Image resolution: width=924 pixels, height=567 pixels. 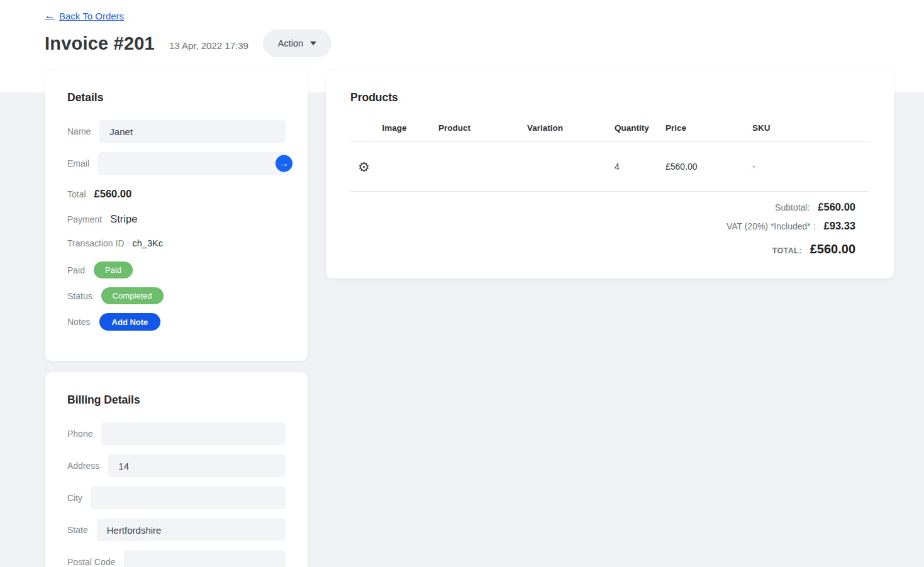 What do you see at coordinates (483, 128) in the screenshot?
I see `column-header-product: Product` at bounding box center [483, 128].